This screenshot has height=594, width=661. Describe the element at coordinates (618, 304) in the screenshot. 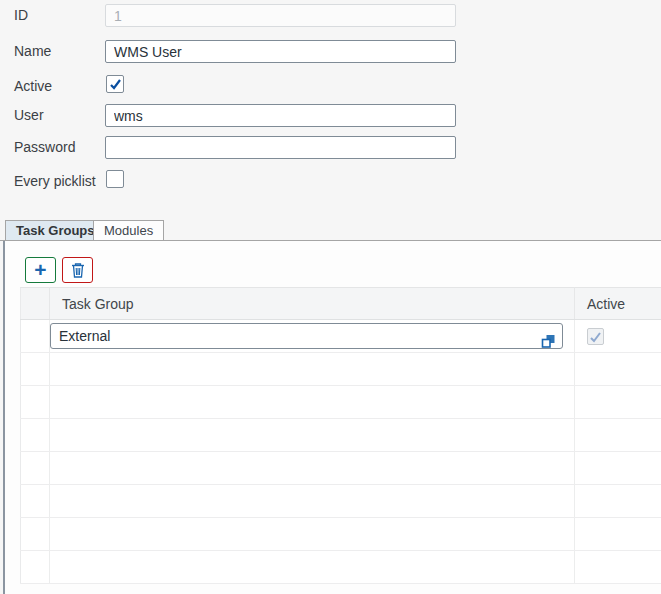

I see `active-column-header: Active` at that location.